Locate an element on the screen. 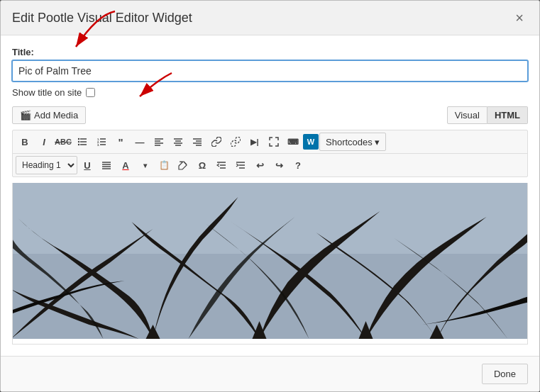 This screenshot has width=540, height=392. shortcodes-label: Shortcodes is located at coordinates (349, 142).